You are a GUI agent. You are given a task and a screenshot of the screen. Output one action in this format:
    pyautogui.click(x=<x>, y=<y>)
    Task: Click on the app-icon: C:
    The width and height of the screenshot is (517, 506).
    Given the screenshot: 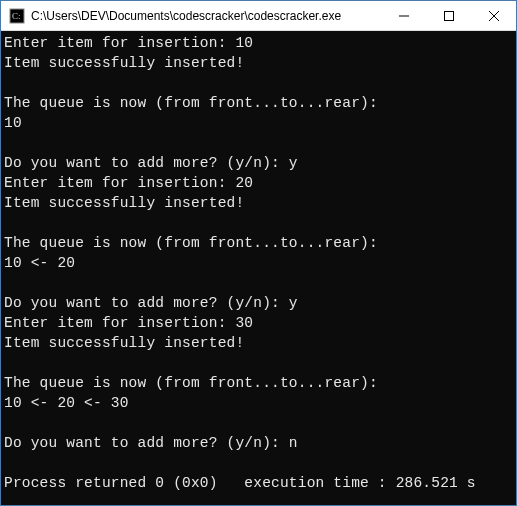 What is the action you would take?
    pyautogui.click(x=17, y=16)
    